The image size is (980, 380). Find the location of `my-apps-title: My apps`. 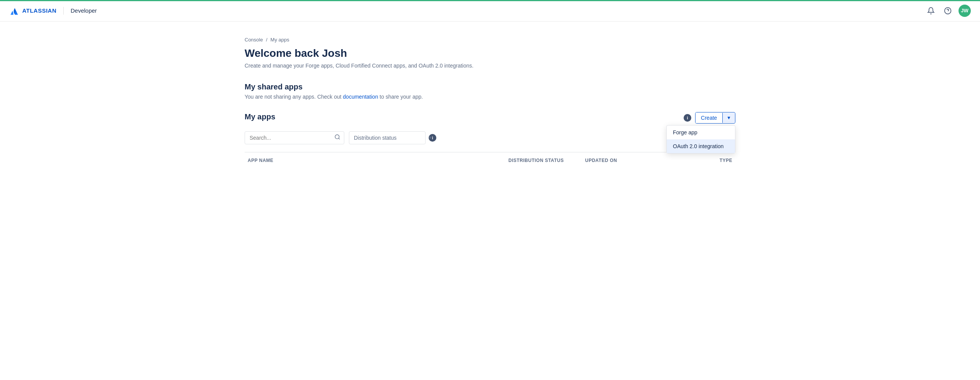

my-apps-title: My apps is located at coordinates (260, 117).